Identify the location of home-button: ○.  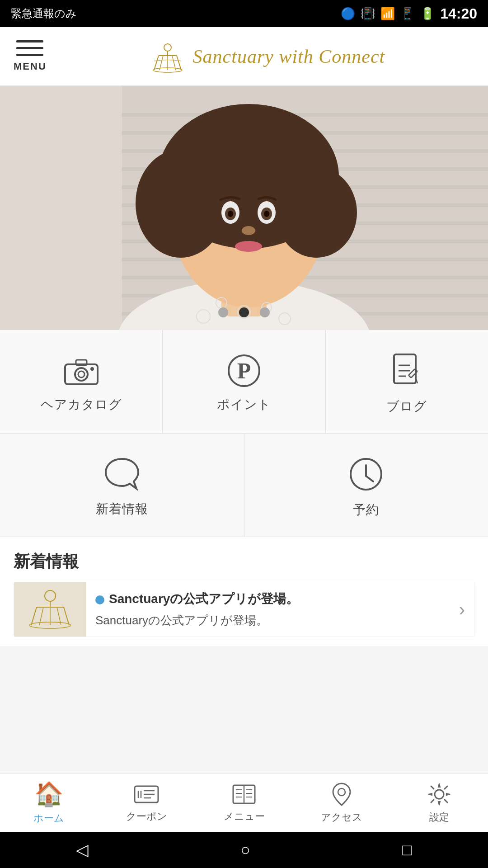
(245, 850).